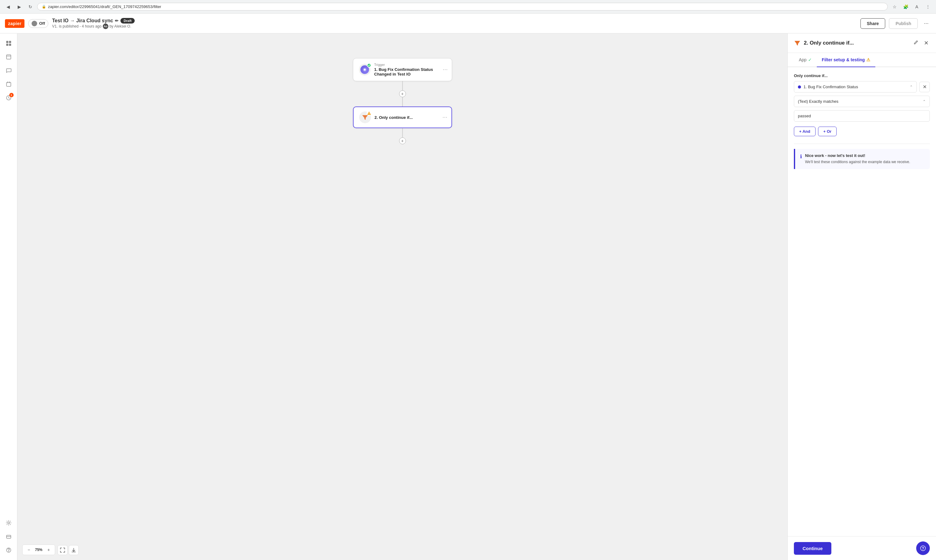  I want to click on match-type-text: (Text) Exactly matches, so click(818, 102).